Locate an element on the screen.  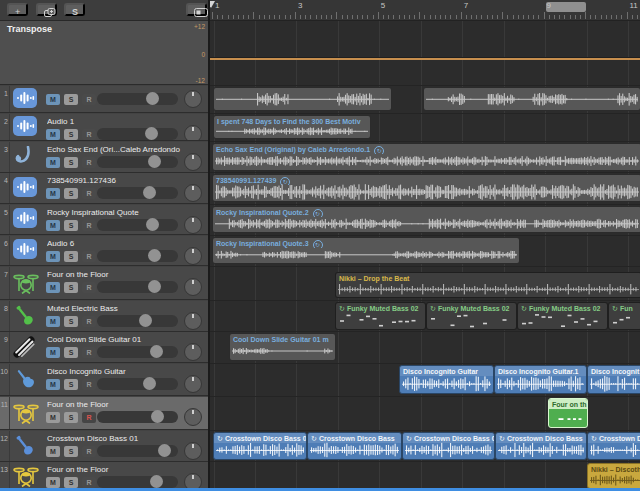
region: ↻Crosstown D is located at coordinates (614, 446).